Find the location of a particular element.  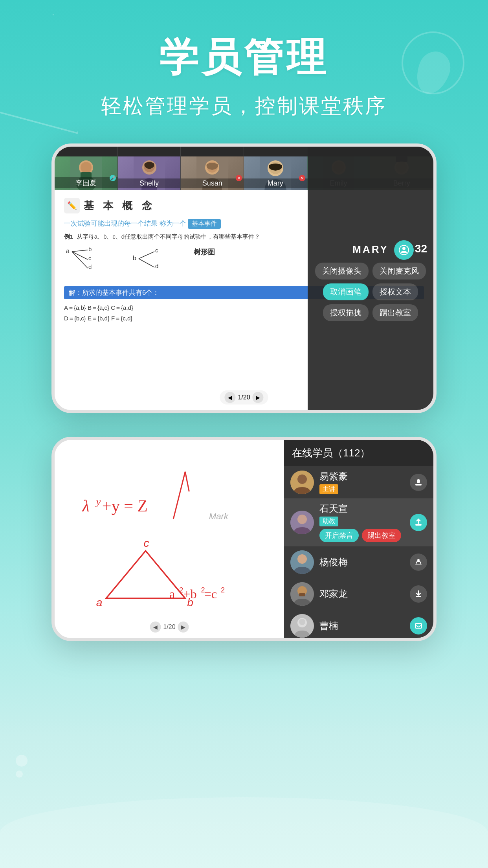

pagination-bar: ◀ 1/20 ▶ is located at coordinates (244, 397).